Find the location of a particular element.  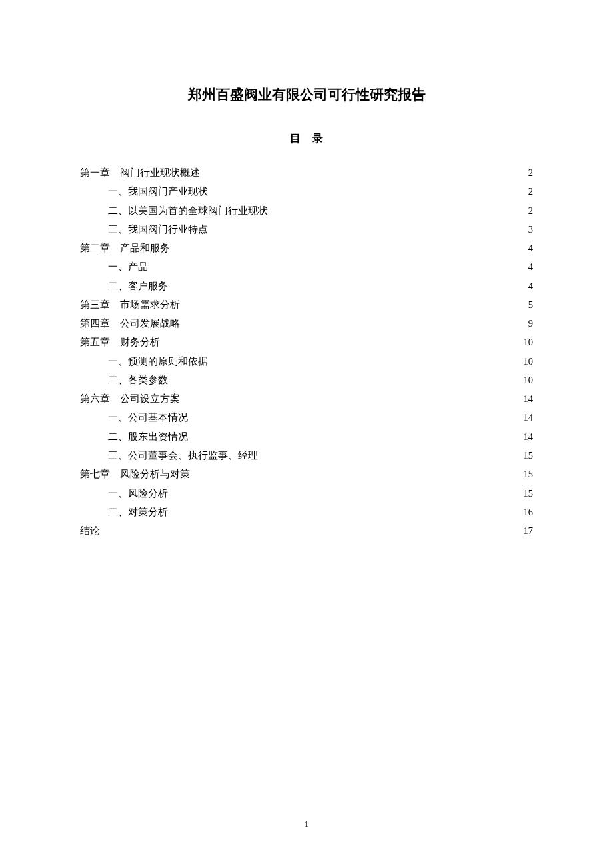

toc-entry: 第七章 风险分析与对策15 is located at coordinates (306, 474).